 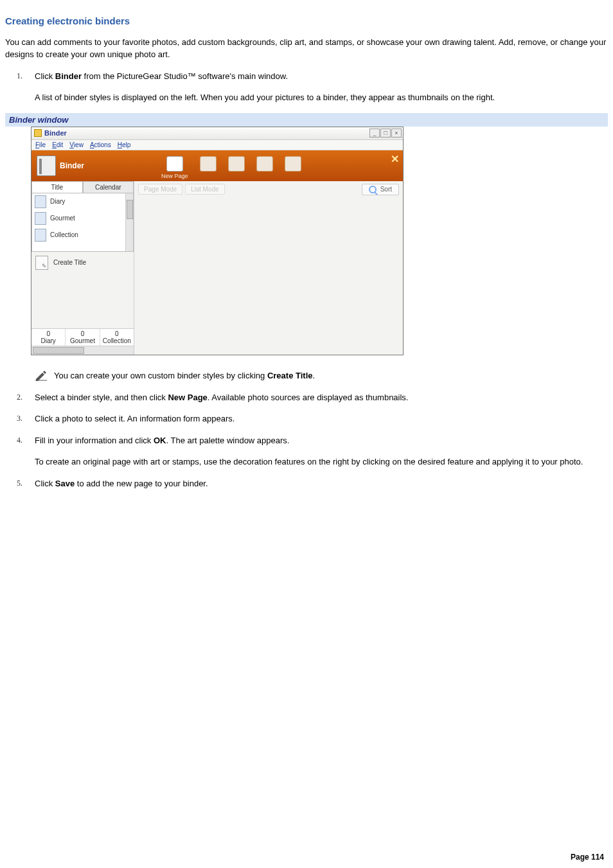 What do you see at coordinates (58, 202) in the screenshot?
I see `list-item-label: Diary` at bounding box center [58, 202].